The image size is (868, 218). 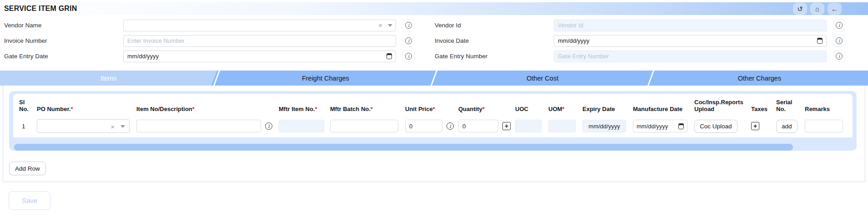 I want to click on vendor-id-row: Vendor Id i, so click(x=649, y=25).